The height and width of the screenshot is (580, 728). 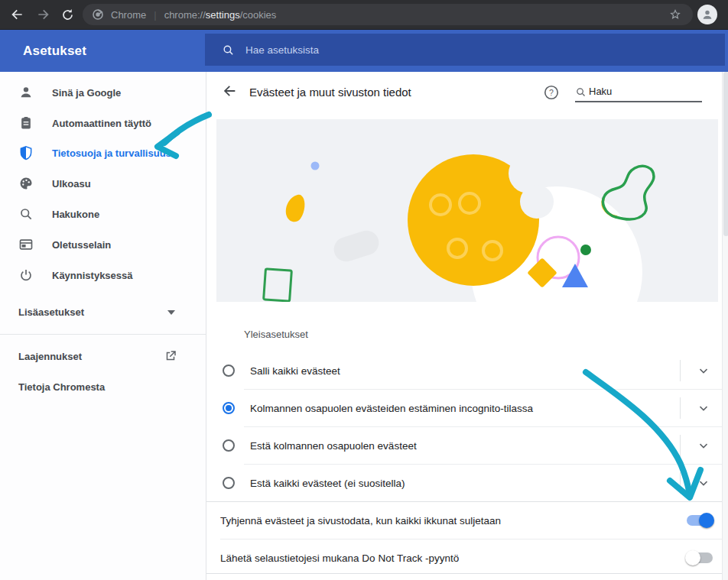 I want to click on url-scheme: chrome://, so click(x=185, y=15).